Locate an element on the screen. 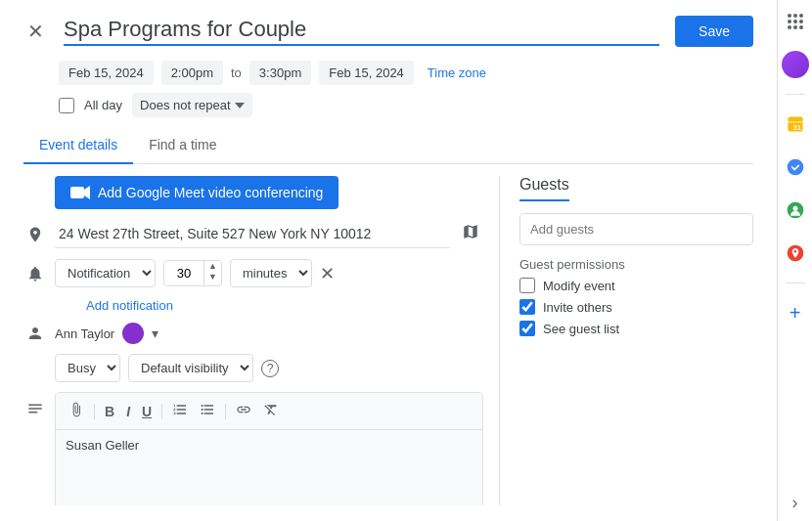 Image resolution: width=812 pixels, height=521 pixels. status-row: Busy Free Default visibility Public Priv… is located at coordinates (269, 368).